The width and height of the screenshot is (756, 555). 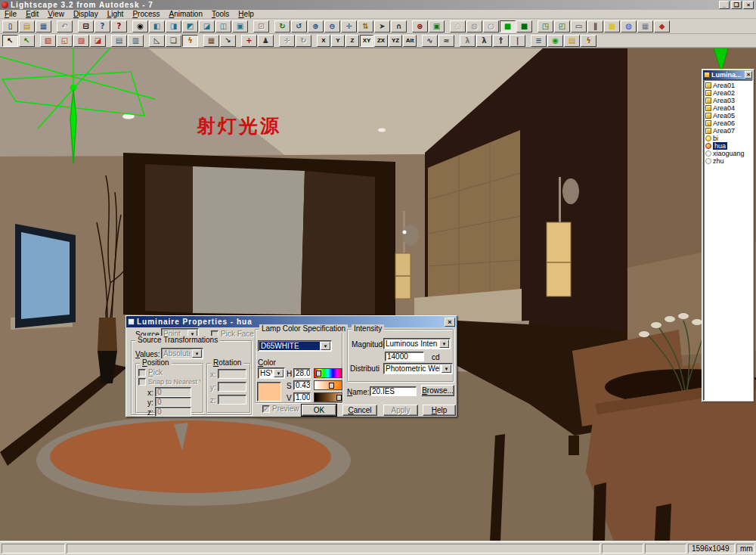 I want to click on saturation-field: 0.43, so click(x=302, y=386).